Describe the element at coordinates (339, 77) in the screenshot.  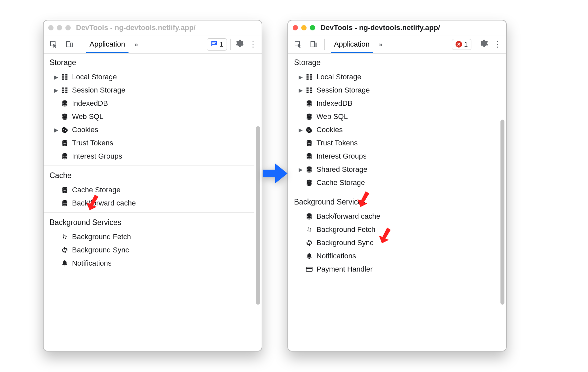
I see `sidebar-item-label: Local Storage` at that location.